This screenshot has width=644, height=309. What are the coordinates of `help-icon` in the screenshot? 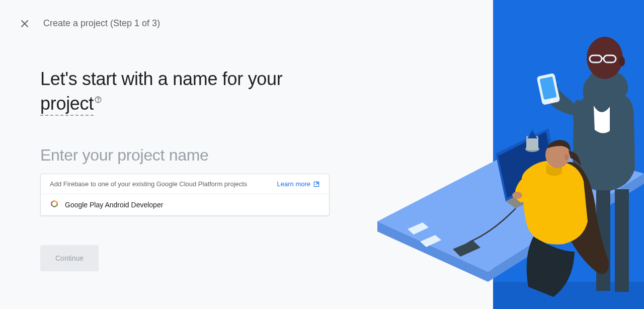 It's located at (98, 101).